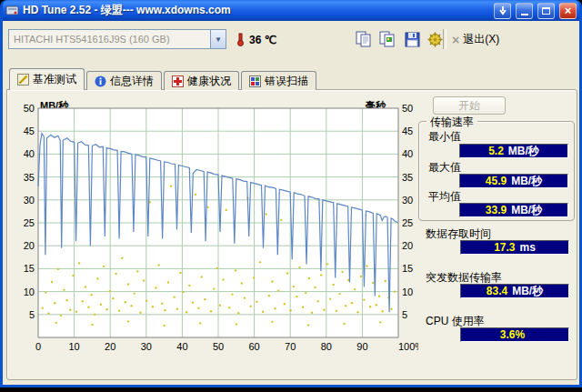 Image resolution: width=582 pixels, height=392 pixels. What do you see at coordinates (515, 335) in the screenshot?
I see `cpu-usage-value-box: 3.6%` at bounding box center [515, 335].